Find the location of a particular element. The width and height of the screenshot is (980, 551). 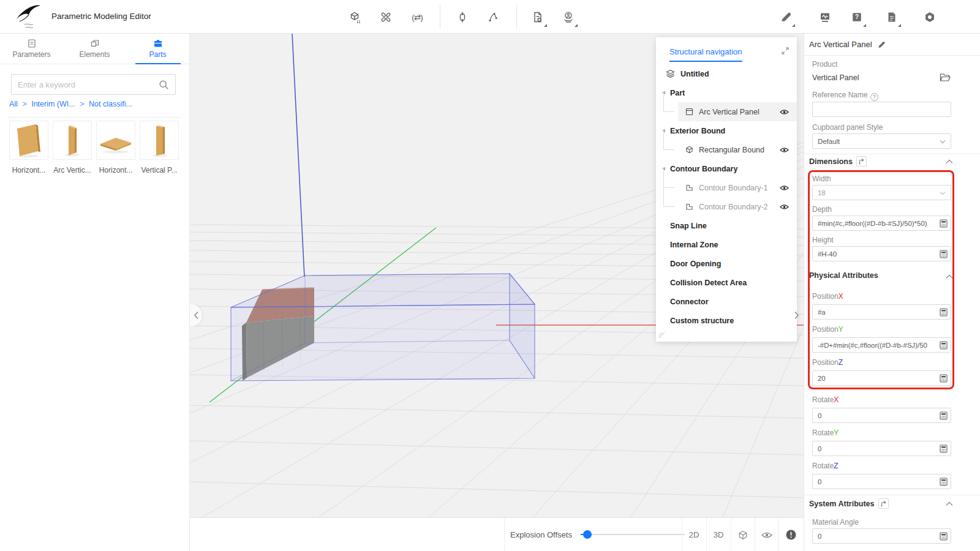

tree-group-collision-detect-area: Collision Detect Area is located at coordinates (726, 283).